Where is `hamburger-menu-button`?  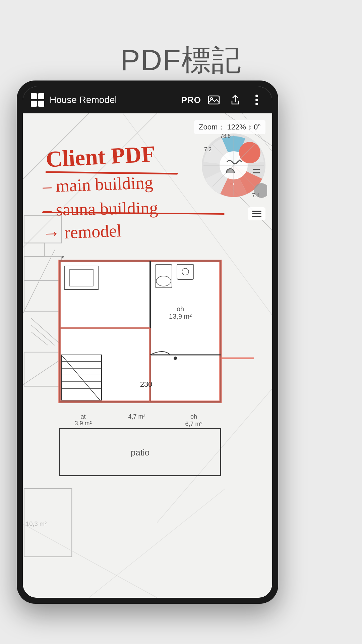
hamburger-menu-button is located at coordinates (257, 214).